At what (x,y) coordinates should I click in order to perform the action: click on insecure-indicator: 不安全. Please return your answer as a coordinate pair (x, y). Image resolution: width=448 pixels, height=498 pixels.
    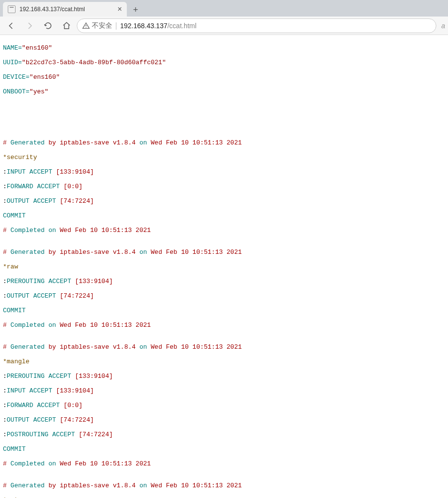
    Looking at the image, I should click on (97, 26).